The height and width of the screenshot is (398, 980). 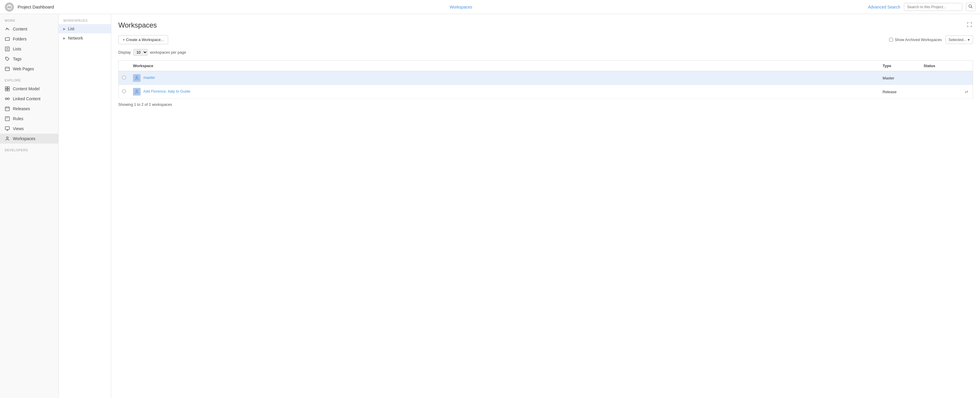 I want to click on header-nav: Workspaces, so click(x=461, y=7).